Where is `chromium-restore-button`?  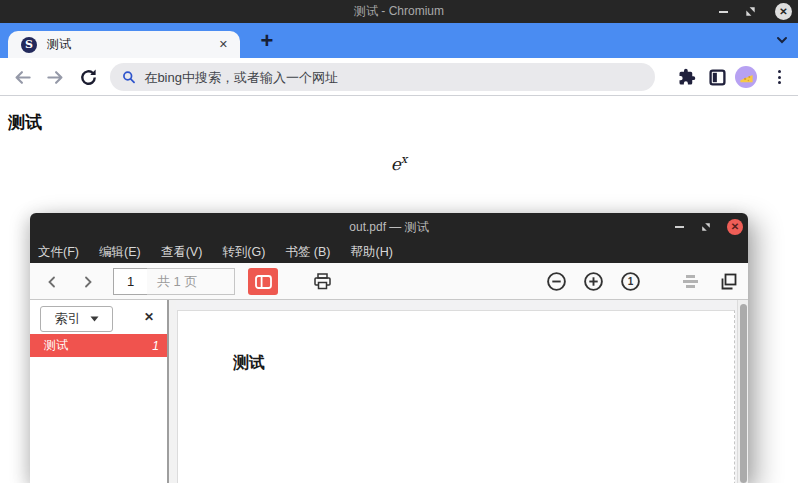 chromium-restore-button is located at coordinates (750, 12).